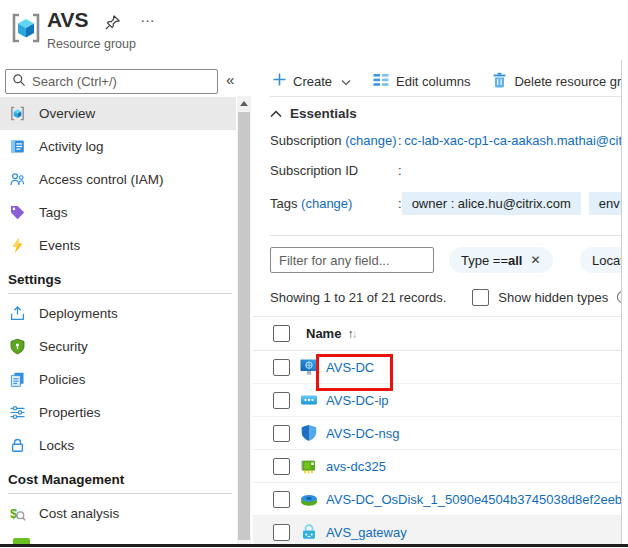  What do you see at coordinates (370, 140) in the screenshot?
I see `subscription-change-link: (change)` at bounding box center [370, 140].